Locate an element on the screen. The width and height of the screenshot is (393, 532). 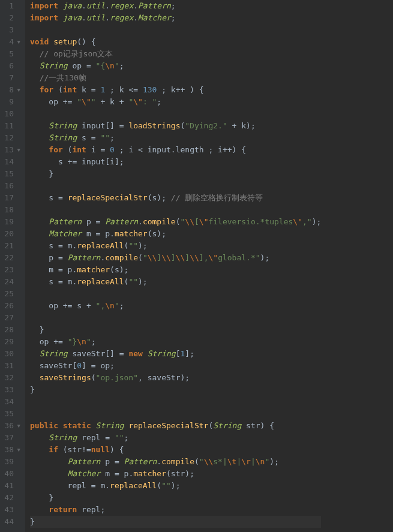
code-line: op += "}\n"; is located at coordinates (175, 342).